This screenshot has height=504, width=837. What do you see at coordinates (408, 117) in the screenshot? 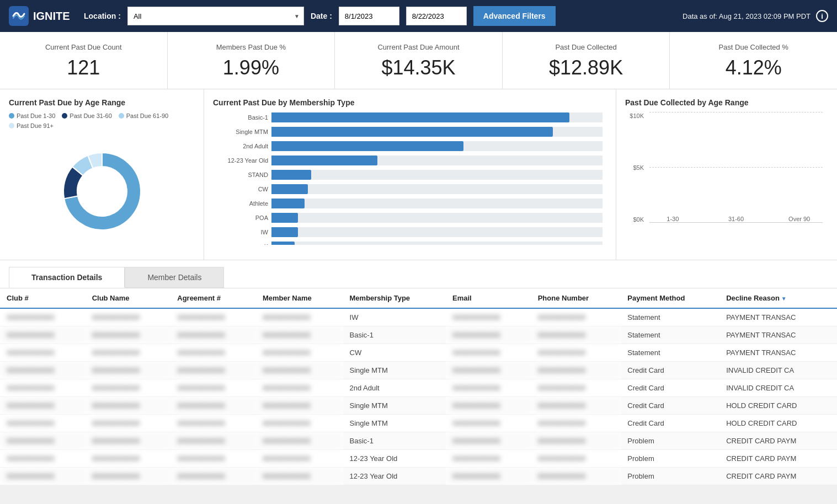
I see `bar-row: Basic-1` at bounding box center [408, 117].